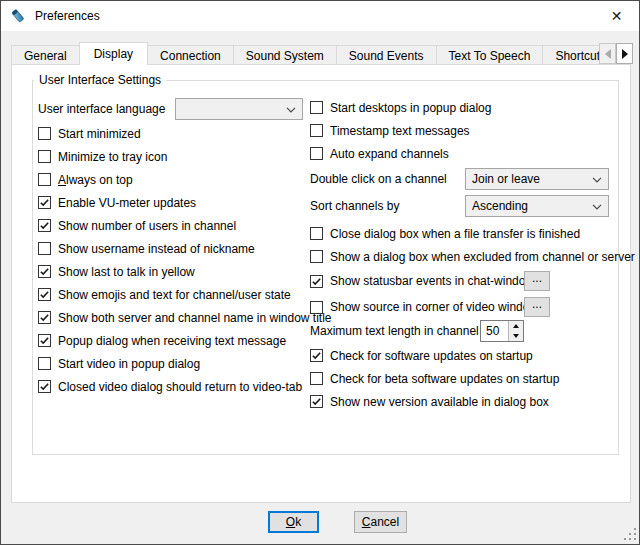  Describe the element at coordinates (516, 336) in the screenshot. I see `spin-down-button` at that location.